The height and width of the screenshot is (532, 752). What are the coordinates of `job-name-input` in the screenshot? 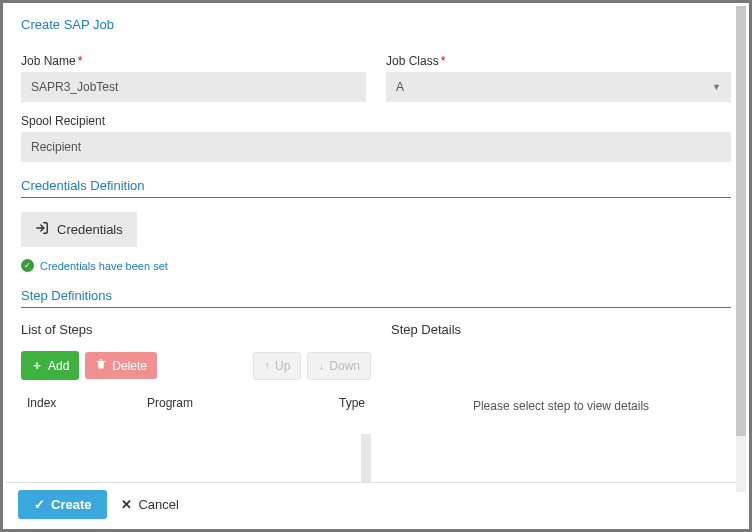 It's located at (194, 87).